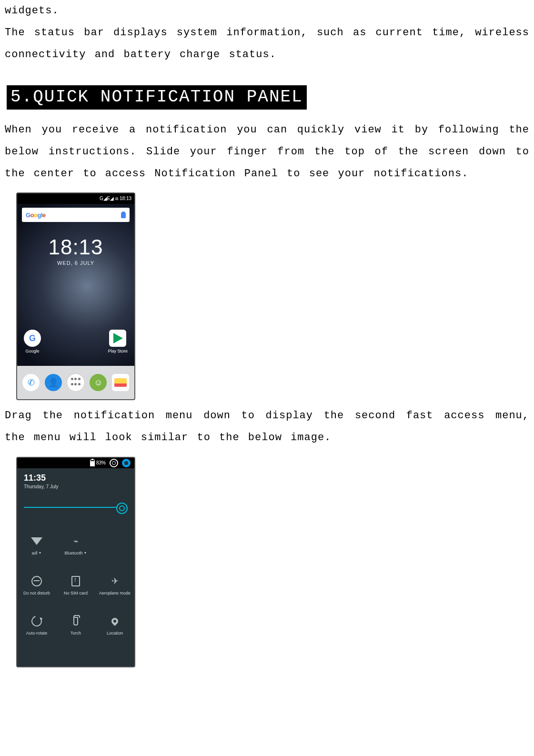 The image size is (534, 756). What do you see at coordinates (76, 263) in the screenshot?
I see `clock-date: WED, 6 JULY` at bounding box center [76, 263].